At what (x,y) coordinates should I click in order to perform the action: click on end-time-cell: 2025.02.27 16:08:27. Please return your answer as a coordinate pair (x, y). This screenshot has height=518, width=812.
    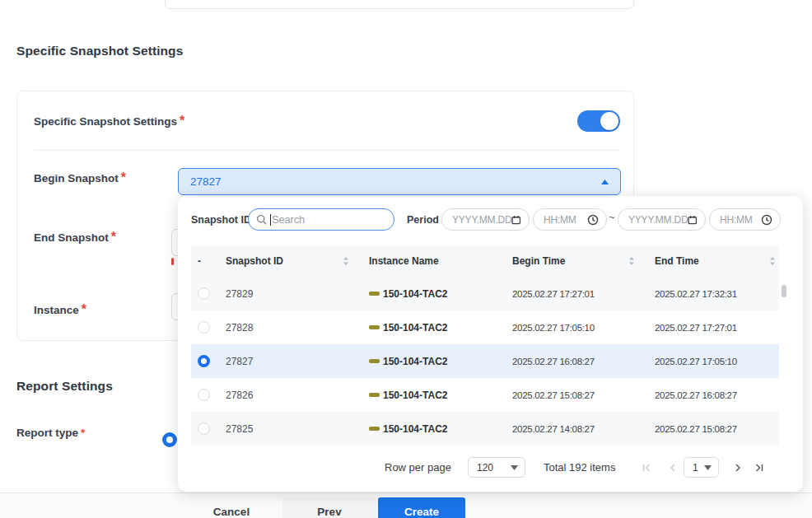
    Looking at the image, I should click on (716, 395).